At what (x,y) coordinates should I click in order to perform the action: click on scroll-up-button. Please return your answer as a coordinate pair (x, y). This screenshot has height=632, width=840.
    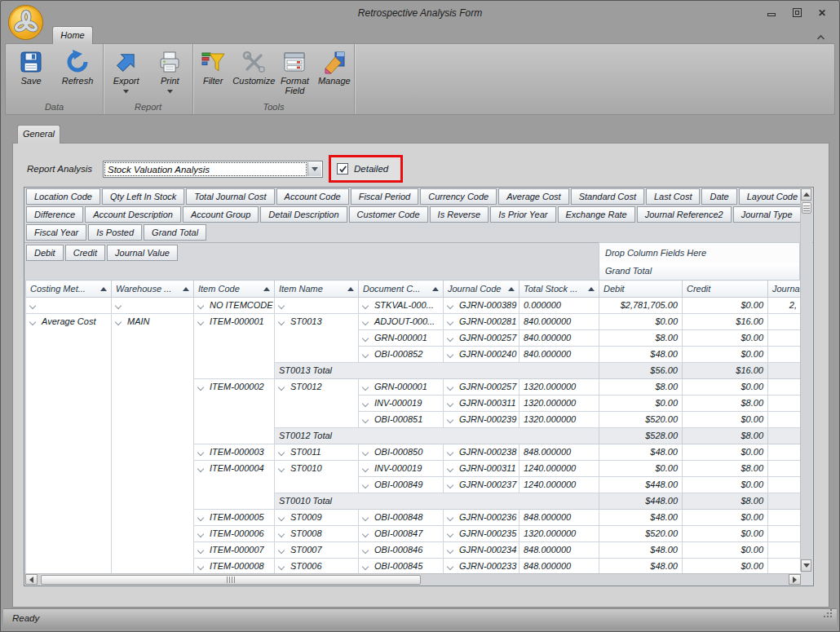
    Looking at the image, I should click on (806, 194).